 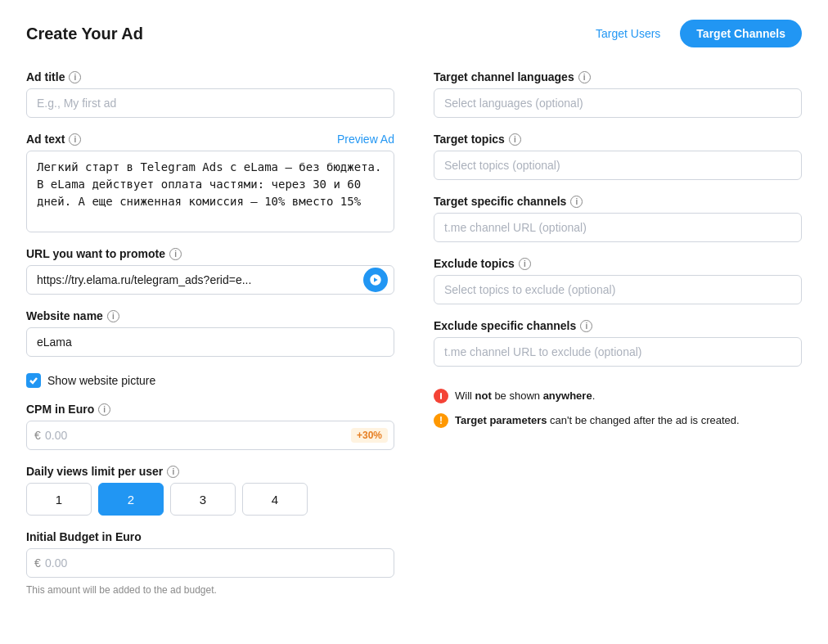 I want to click on channel-lang-input, so click(x=618, y=103).